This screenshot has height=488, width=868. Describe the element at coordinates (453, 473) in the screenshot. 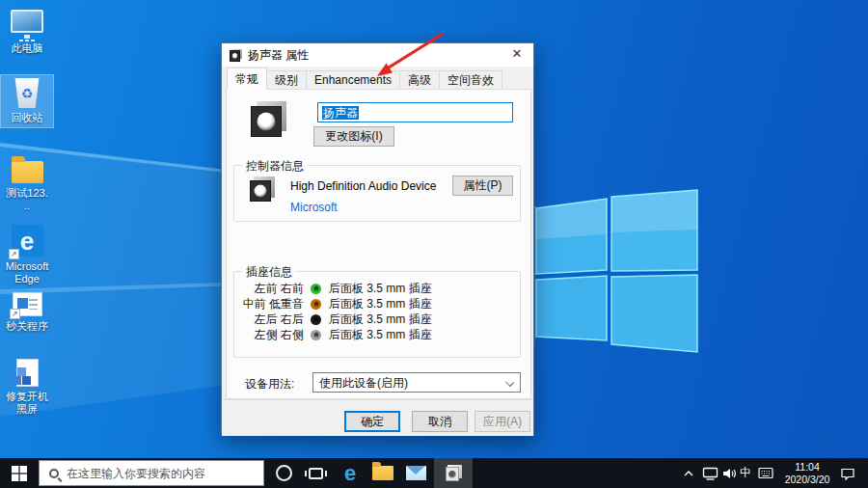

I see `speaker-app-icon` at that location.